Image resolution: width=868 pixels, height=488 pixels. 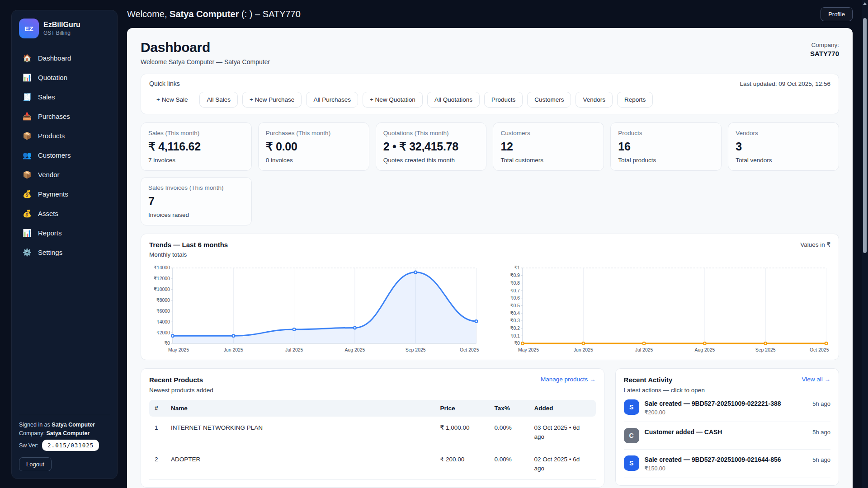 I want to click on svg-text: ₹1, so click(x=517, y=267).